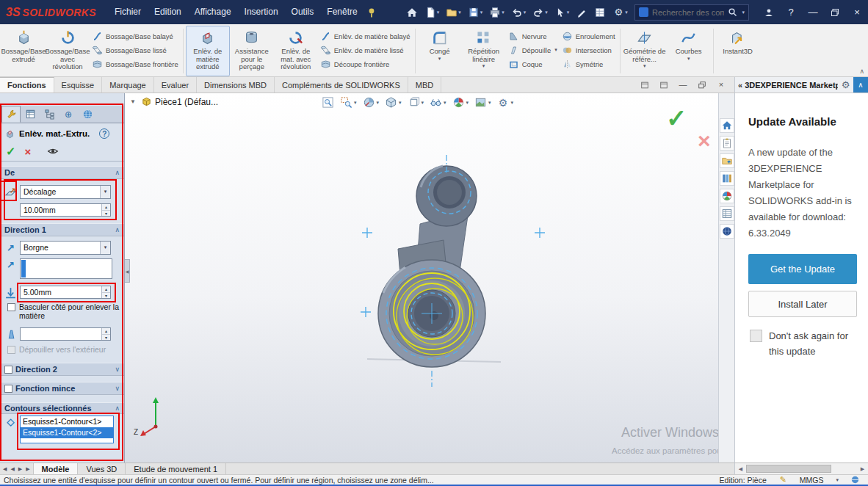 This screenshot has width=868, height=486. What do you see at coordinates (740, 469) in the screenshot?
I see `scroll-left-icon: ◀` at bounding box center [740, 469].